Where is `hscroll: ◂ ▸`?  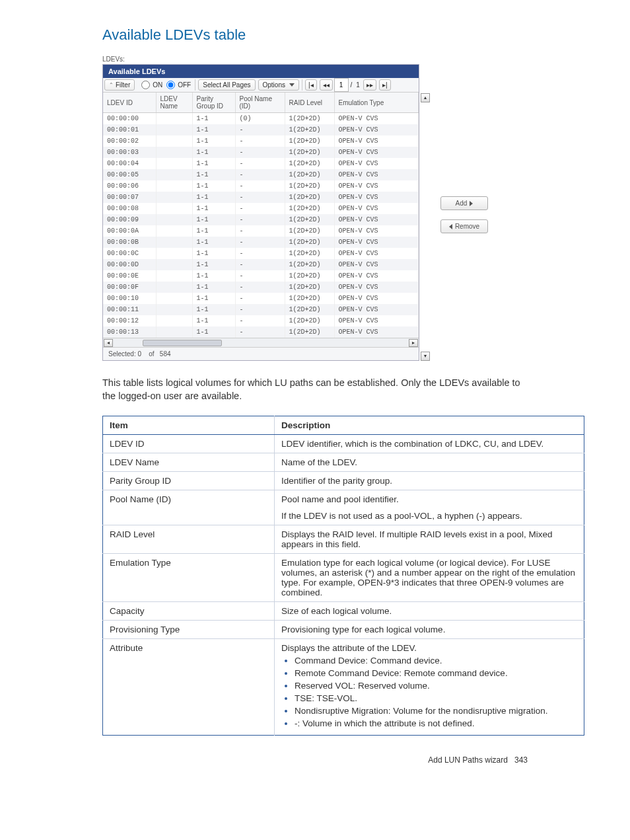
hscroll: ◂ ▸ is located at coordinates (261, 342).